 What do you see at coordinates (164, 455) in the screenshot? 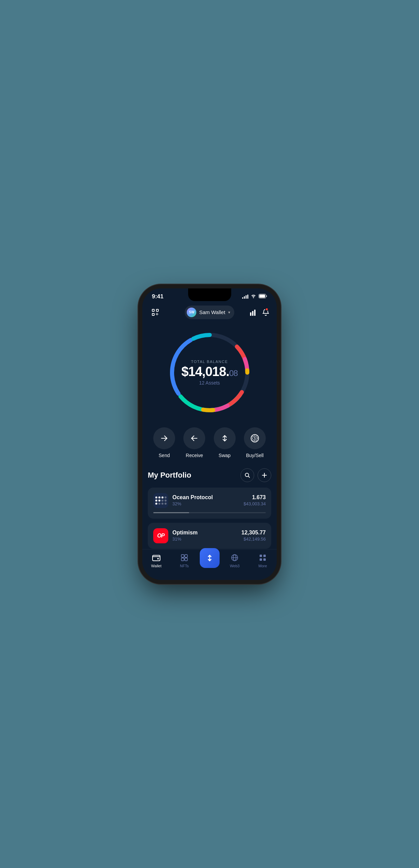
I see `send-label: Send` at bounding box center [164, 455].